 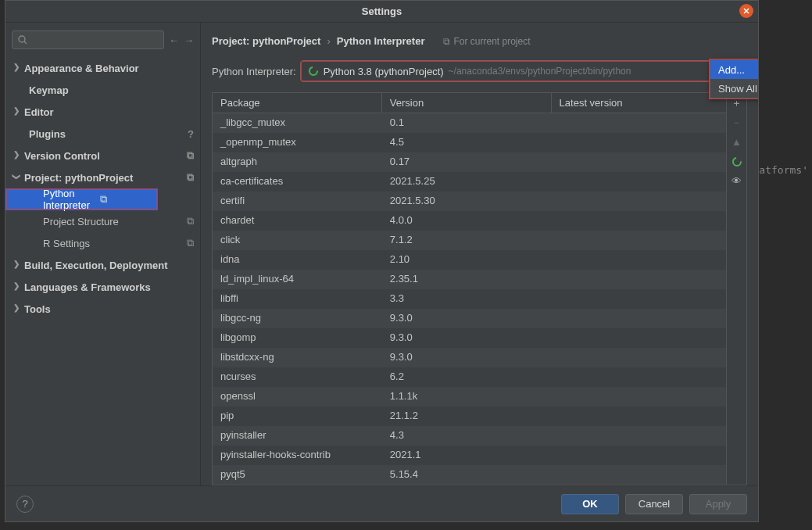 What do you see at coordinates (72, 199) in the screenshot?
I see `nav-label: Python Interpreter` at bounding box center [72, 199].